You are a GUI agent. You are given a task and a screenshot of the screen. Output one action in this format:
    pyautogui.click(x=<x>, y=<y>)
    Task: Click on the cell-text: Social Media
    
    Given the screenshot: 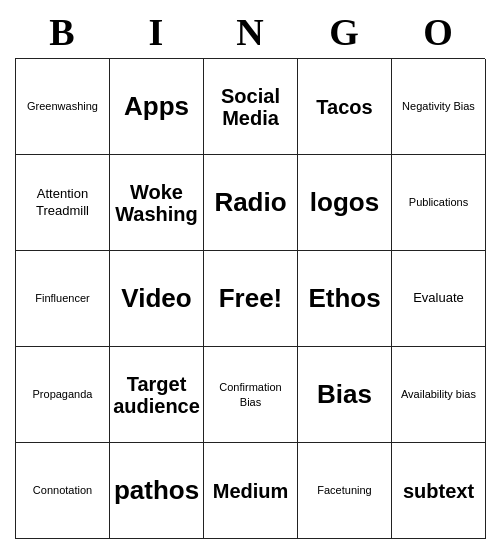 What is the action you would take?
    pyautogui.click(x=250, y=107)
    